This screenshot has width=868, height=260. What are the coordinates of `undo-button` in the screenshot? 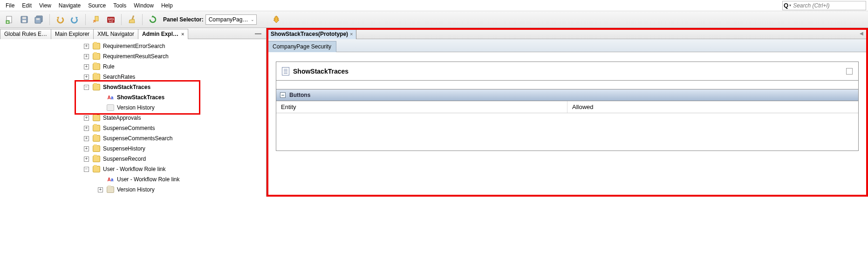 It's located at (60, 20).